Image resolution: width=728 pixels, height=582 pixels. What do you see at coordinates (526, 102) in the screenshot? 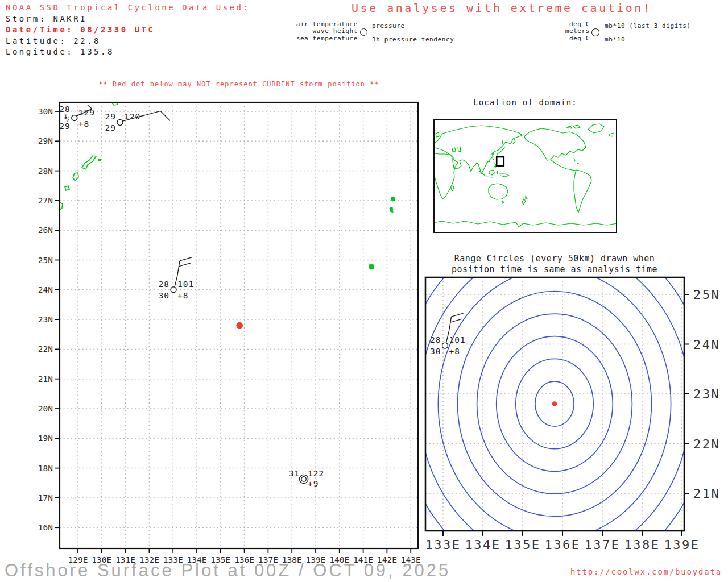
I see `domain-map-title: Location of domain:` at bounding box center [526, 102].